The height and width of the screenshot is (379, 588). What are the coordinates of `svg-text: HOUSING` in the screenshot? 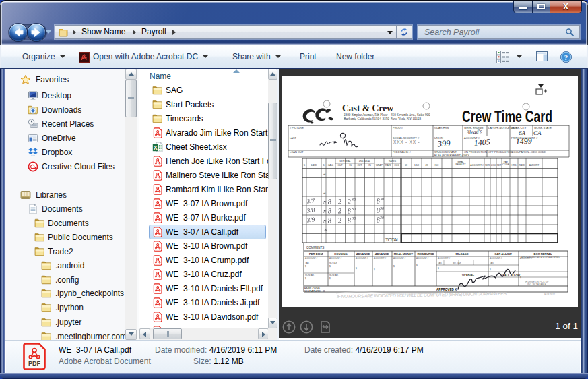 It's located at (341, 254).